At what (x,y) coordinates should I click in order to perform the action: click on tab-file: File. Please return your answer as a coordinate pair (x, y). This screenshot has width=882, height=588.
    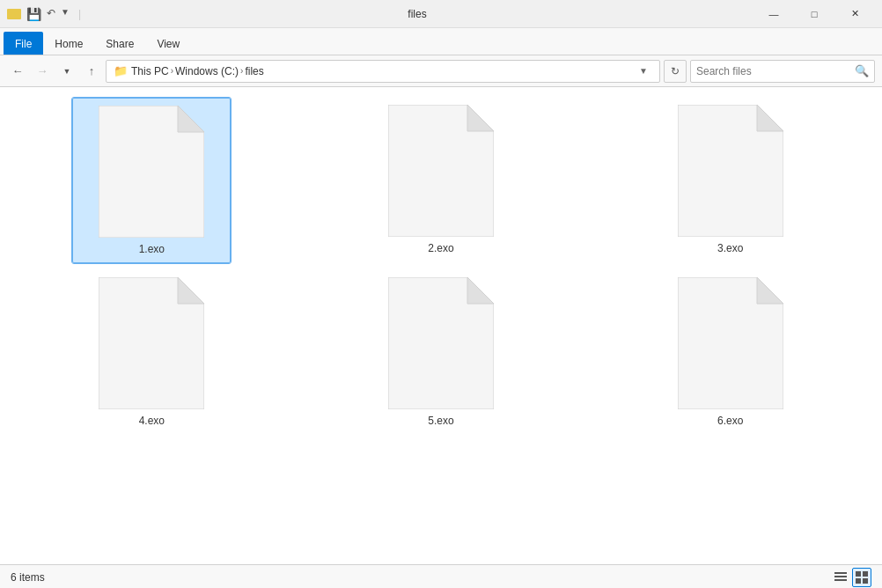
    Looking at the image, I should click on (23, 43).